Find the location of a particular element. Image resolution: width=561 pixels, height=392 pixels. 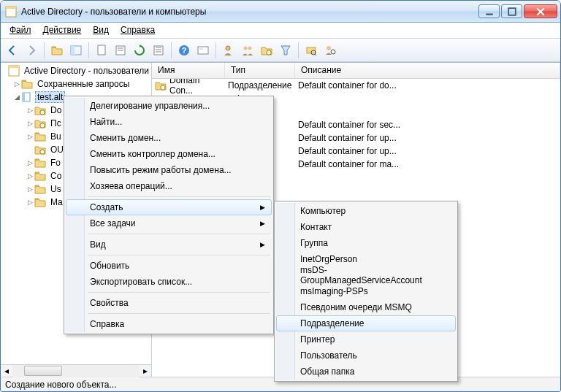

ctx-refresh: Обновить is located at coordinates (169, 266).